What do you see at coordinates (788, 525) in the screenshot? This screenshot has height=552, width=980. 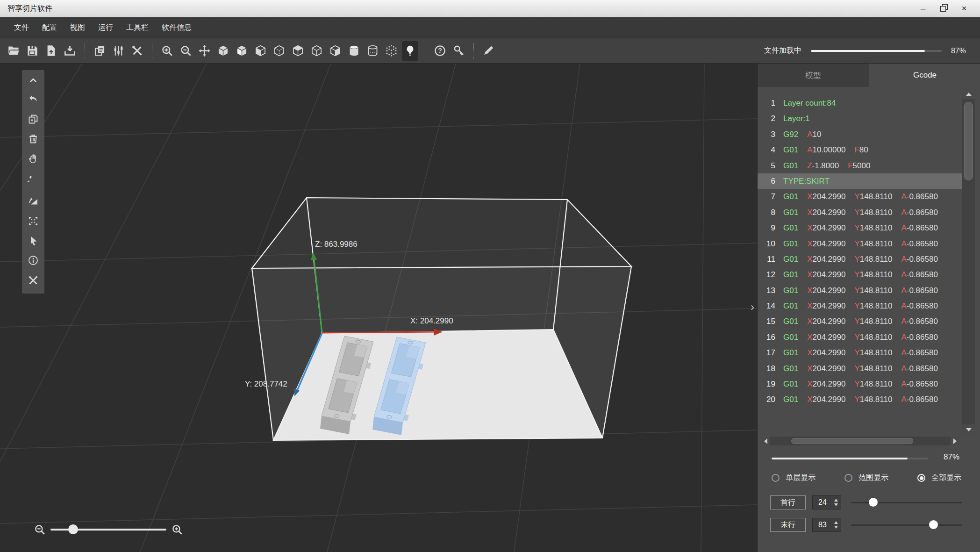 I see `last-line-button: 末行` at bounding box center [788, 525].